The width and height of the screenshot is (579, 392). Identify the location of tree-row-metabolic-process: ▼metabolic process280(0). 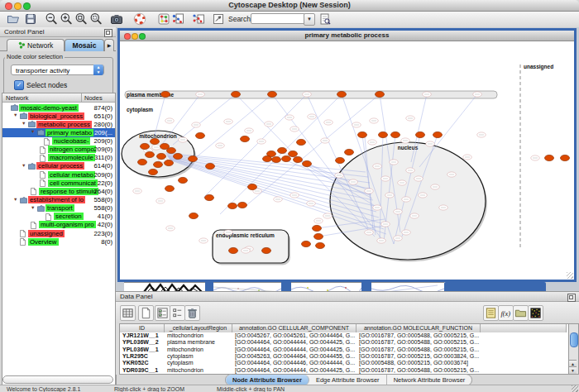
(59, 124).